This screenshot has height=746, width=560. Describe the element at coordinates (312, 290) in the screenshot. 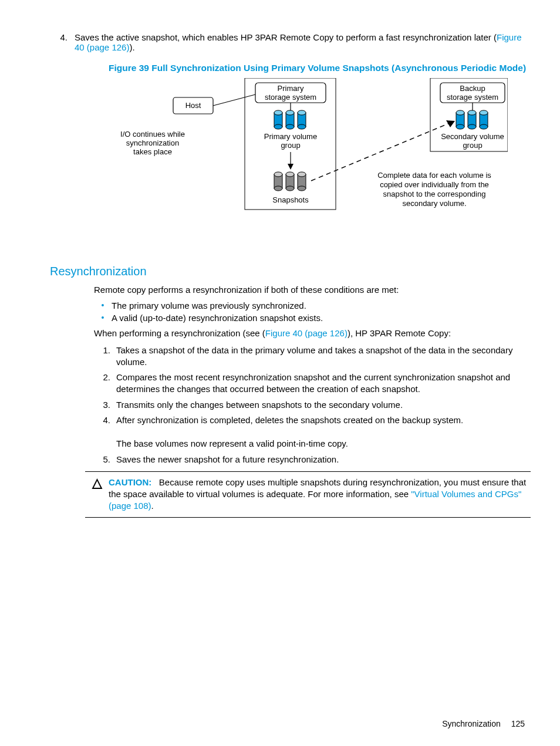

I see `paragraph: Remote copy performs a resynchronization…` at that location.